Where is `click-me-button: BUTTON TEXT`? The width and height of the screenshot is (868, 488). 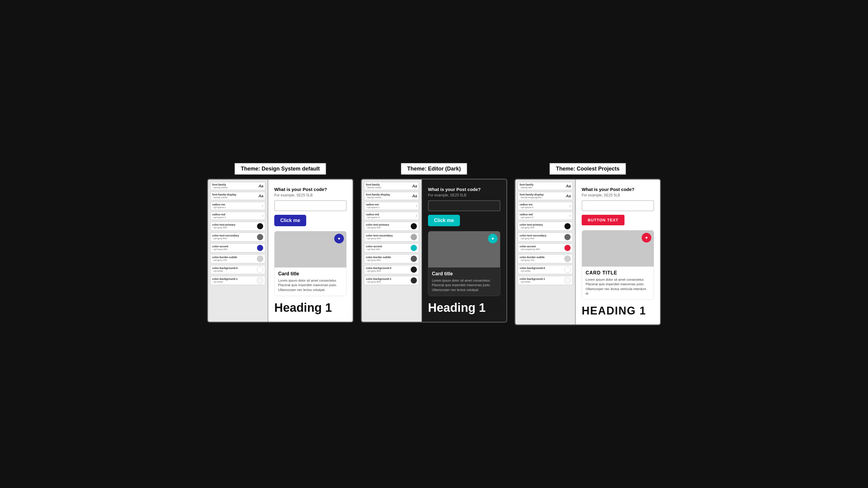
click-me-button: BUTTON TEXT is located at coordinates (603, 220).